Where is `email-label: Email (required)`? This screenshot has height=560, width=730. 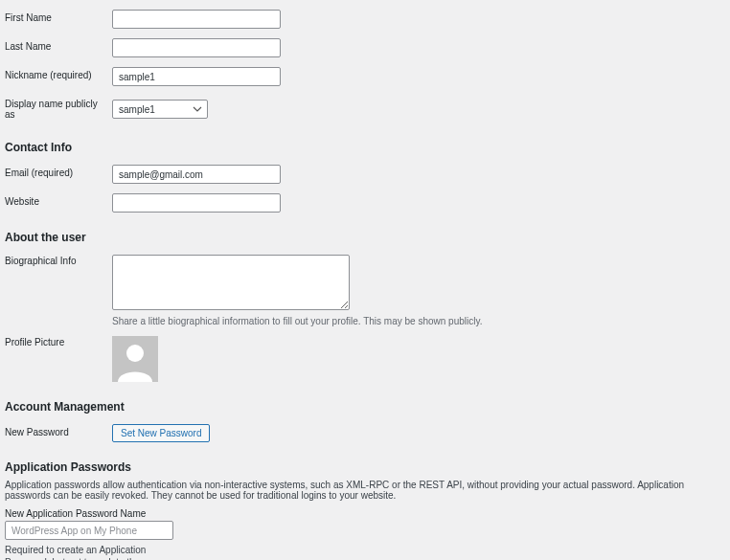
email-label: Email (required) is located at coordinates (58, 174).